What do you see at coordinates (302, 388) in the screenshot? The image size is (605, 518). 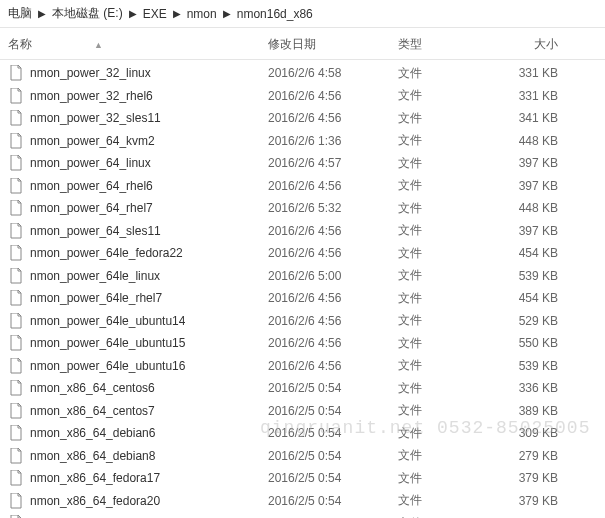 I see `list-item: nmon_x86_64_centos62016/2/5 0:54文件336 KB` at bounding box center [302, 388].